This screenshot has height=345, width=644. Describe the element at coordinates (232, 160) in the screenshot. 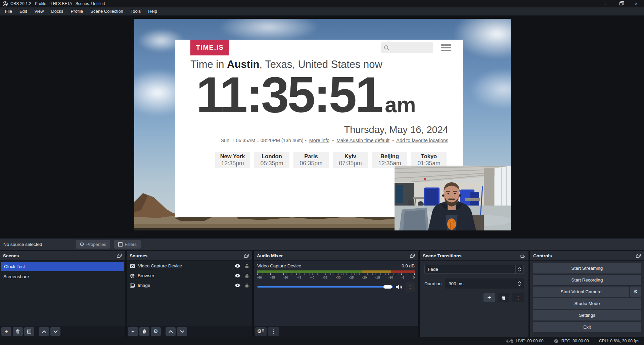

I see `city-box-new-york: New York 12:35pm` at that location.